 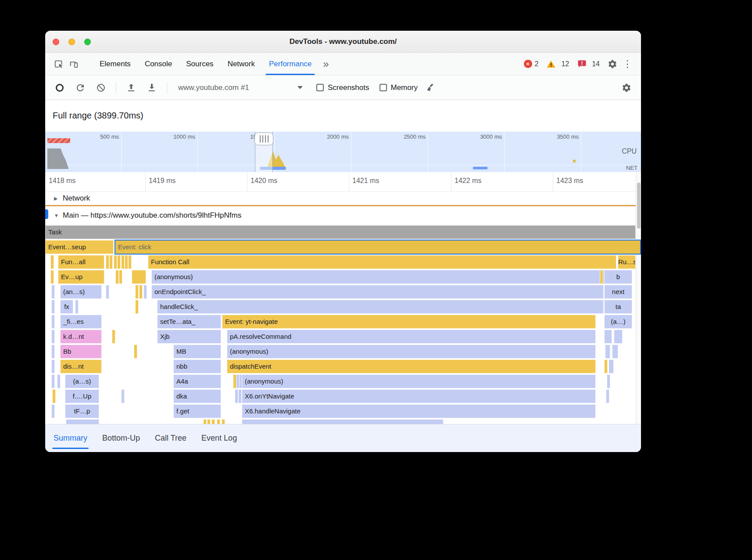 What do you see at coordinates (152, 88) in the screenshot?
I see `save-profile-icon` at bounding box center [152, 88].